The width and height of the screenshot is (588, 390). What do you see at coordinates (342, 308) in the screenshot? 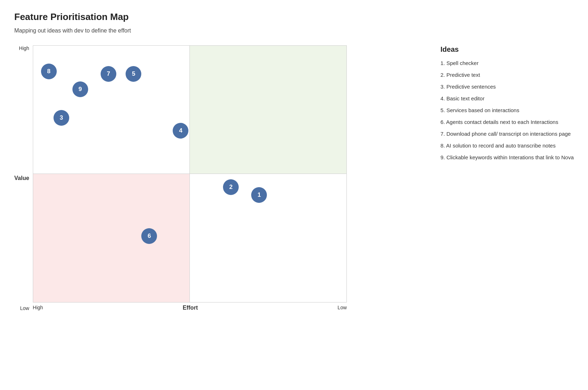
I see `x-axis-right: Low` at bounding box center [342, 308].